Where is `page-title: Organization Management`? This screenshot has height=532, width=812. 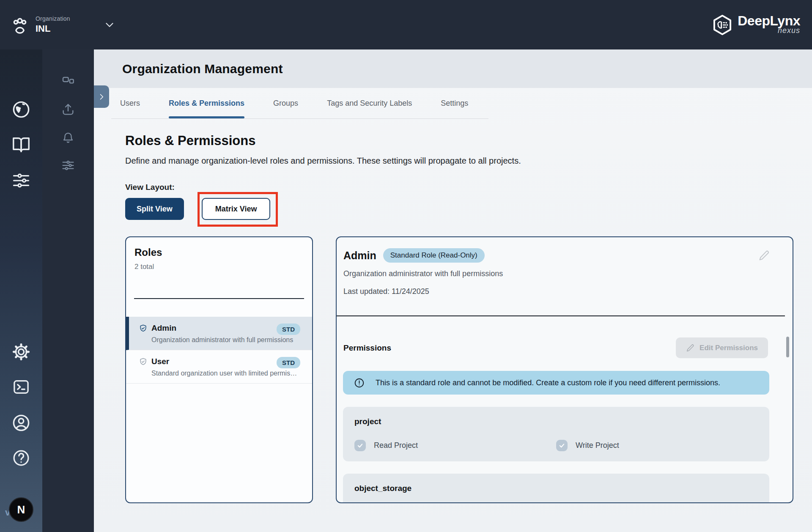 page-title: Organization Management is located at coordinates (203, 69).